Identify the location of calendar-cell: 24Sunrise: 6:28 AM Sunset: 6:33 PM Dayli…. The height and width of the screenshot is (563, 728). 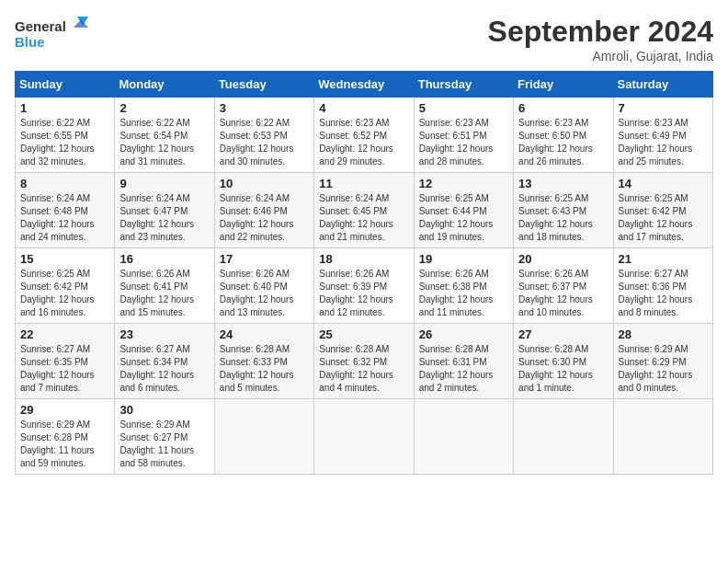
(264, 362).